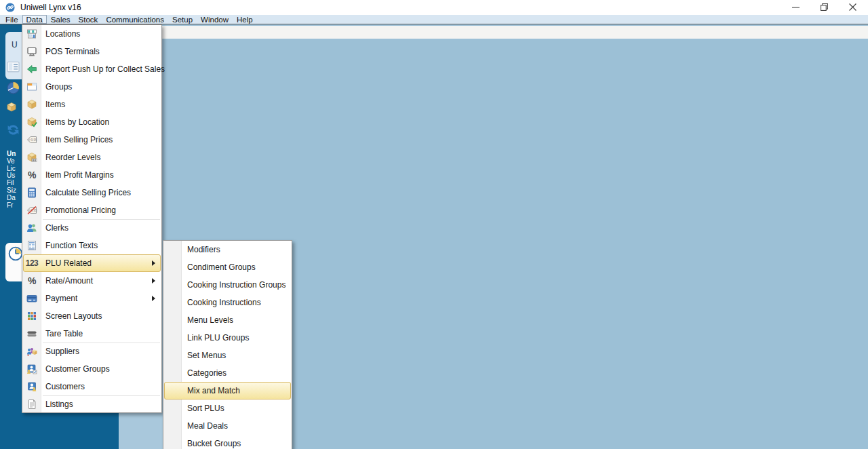 The width and height of the screenshot is (868, 449). What do you see at coordinates (228, 408) in the screenshot?
I see `submenu-item-sort-plus: Sort PLUs` at bounding box center [228, 408].